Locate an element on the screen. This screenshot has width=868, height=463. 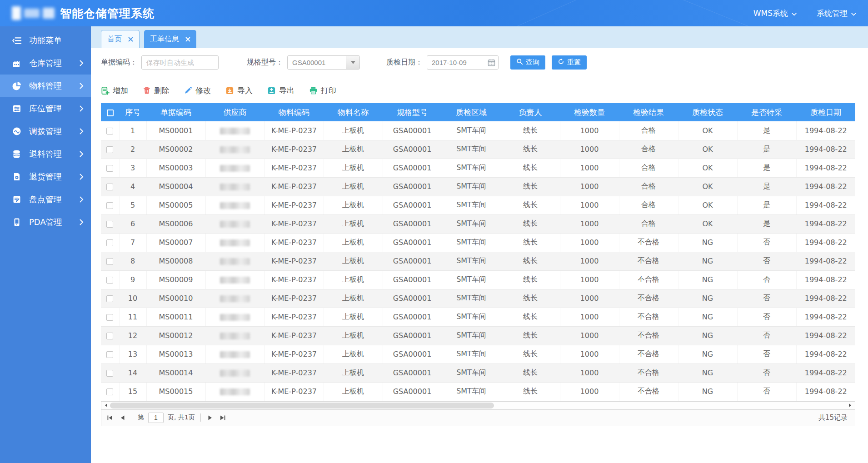
table-row: 4MS00004K-ME-P-0237上板机GSA00001SMT车间线长100… is located at coordinates (478, 186).